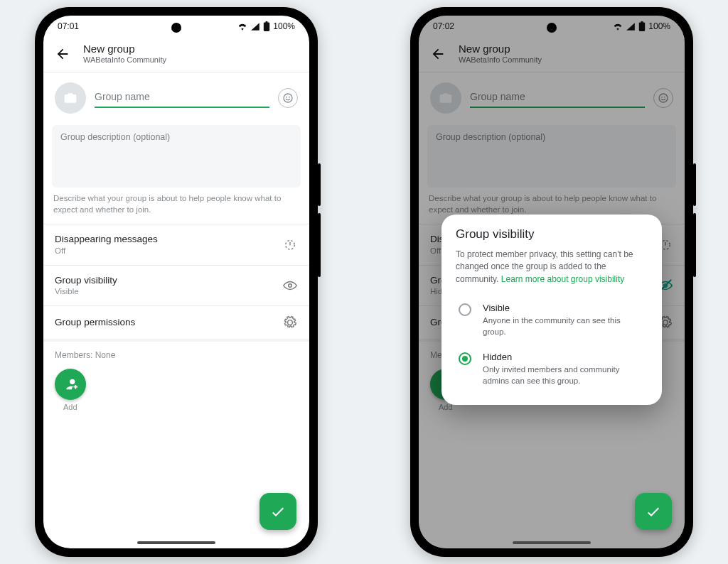 Image resolution: width=728 pixels, height=564 pixels. Describe the element at coordinates (68, 26) in the screenshot. I see `status-time: 07:01` at that location.